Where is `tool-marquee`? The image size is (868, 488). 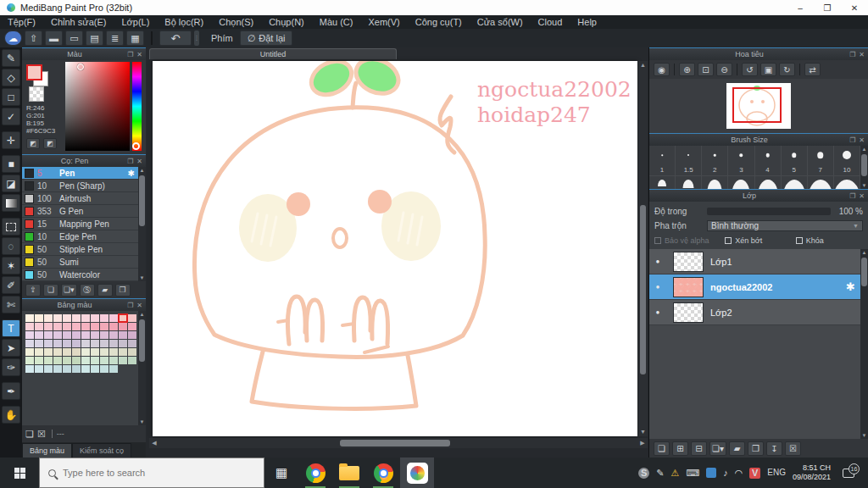 tool-marquee is located at coordinates (11, 227).